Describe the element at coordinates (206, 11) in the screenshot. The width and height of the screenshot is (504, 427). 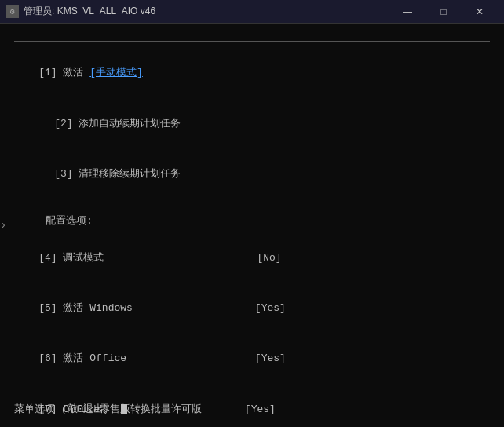
I see `window-title: 管理员: KMS_VL_ALL_AIO v46` at that location.